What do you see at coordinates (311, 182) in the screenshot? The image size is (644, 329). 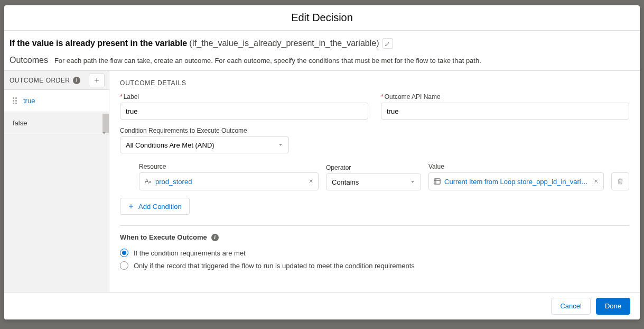 I see `clear-resource-icon` at bounding box center [311, 182].